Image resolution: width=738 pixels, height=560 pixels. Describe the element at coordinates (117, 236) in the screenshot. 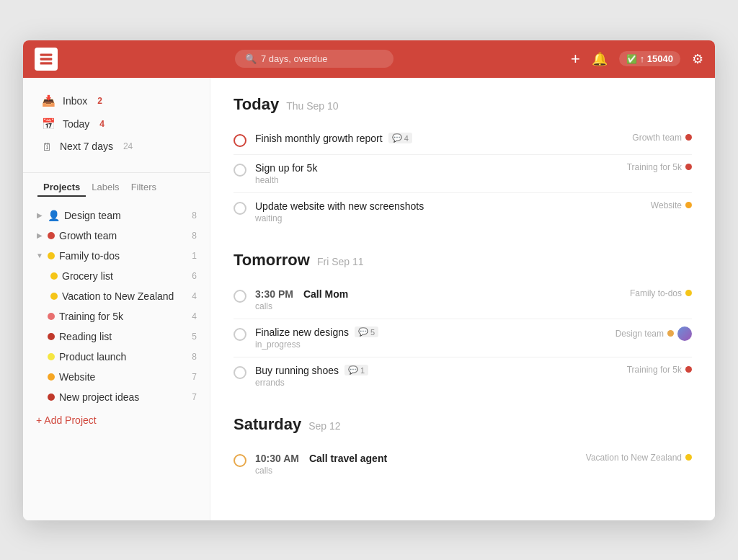

I see `sidebar-item-growth-team: ▶ Growth team 8` at that location.